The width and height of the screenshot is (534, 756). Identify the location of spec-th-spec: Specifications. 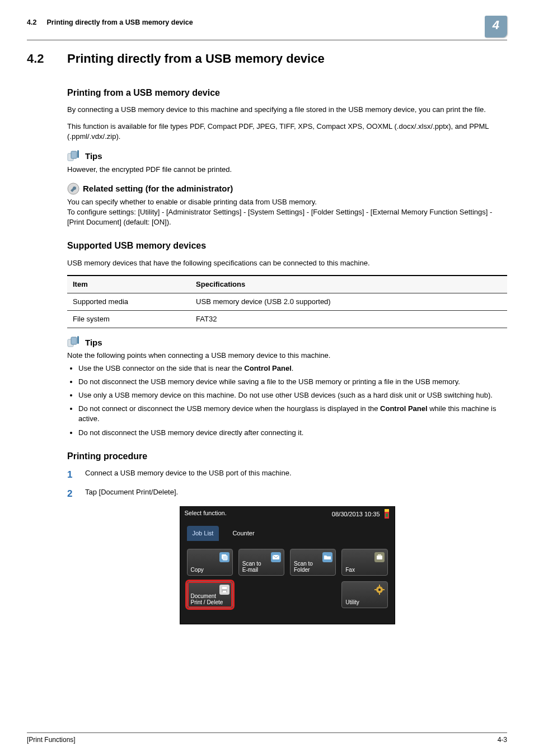
(349, 284).